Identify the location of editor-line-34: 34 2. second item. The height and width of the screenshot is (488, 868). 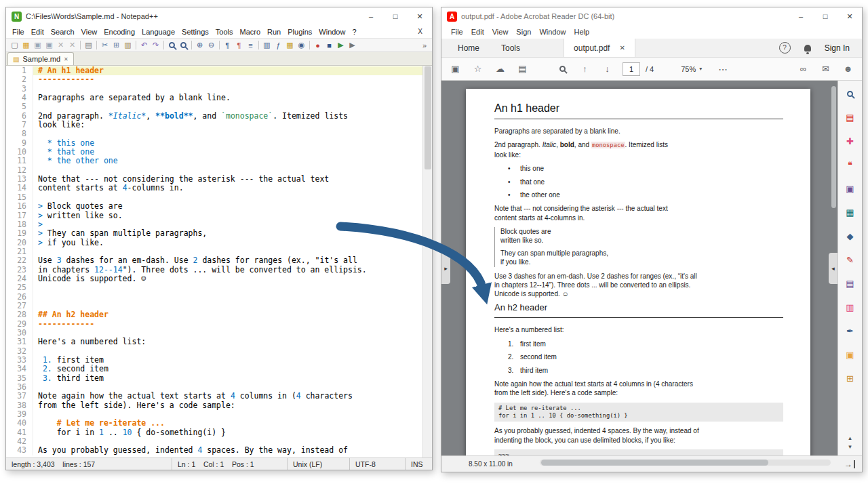
(214, 369).